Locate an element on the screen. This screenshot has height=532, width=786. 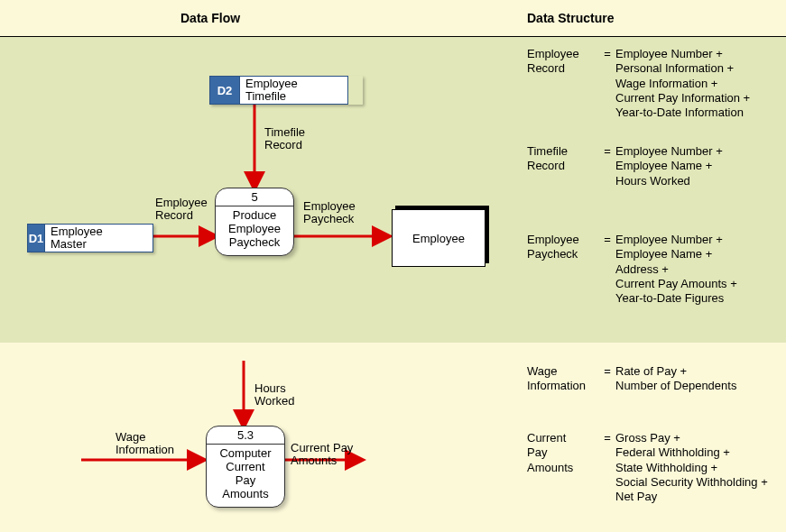
structure-current-pay-amounts-name: Current Pay Amounts is located at coordinates (563, 453).